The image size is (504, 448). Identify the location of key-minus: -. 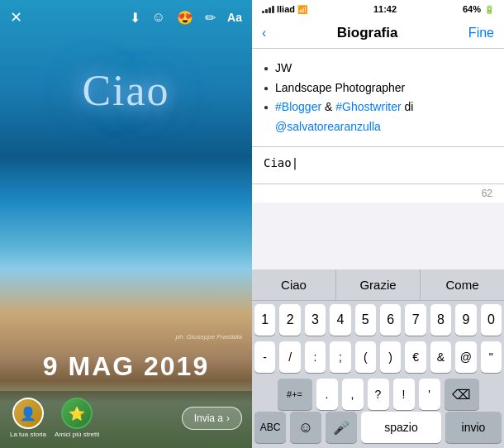
(264, 357).